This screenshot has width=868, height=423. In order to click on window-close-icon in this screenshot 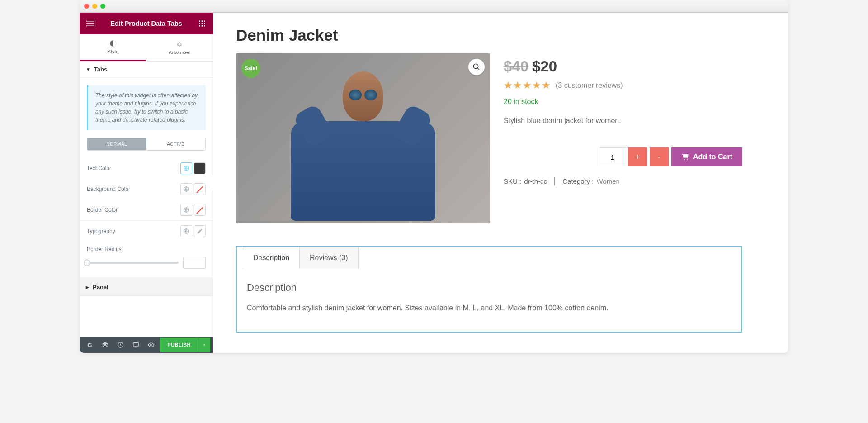, I will do `click(87, 6)`.